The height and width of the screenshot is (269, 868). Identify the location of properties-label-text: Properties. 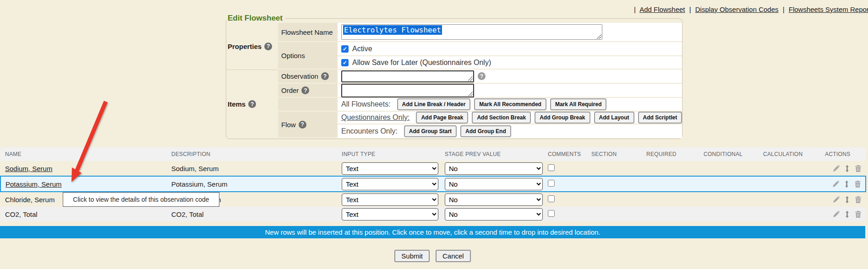
(245, 47).